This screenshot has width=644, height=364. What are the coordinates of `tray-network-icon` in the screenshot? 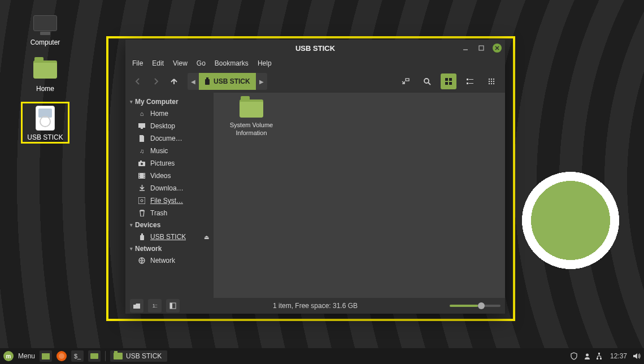 It's located at (601, 356).